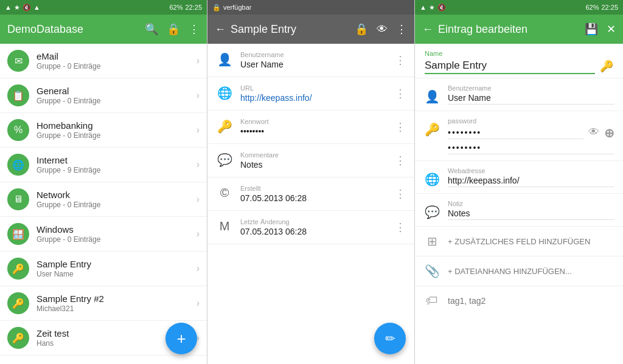  Describe the element at coordinates (607, 66) in the screenshot. I see `key-gen-icon: 🔑` at that location.